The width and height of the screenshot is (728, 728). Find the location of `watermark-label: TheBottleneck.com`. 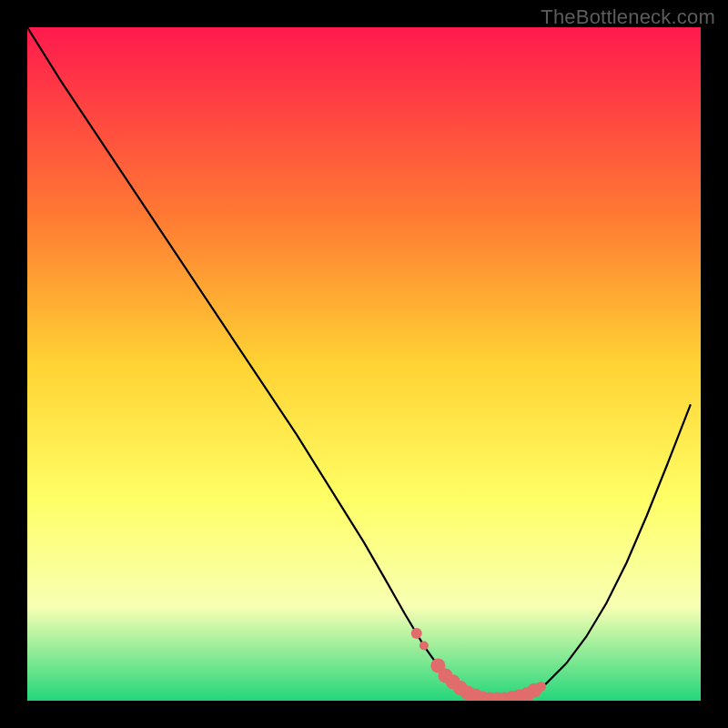

watermark-label: TheBottleneck.com is located at coordinates (628, 17).